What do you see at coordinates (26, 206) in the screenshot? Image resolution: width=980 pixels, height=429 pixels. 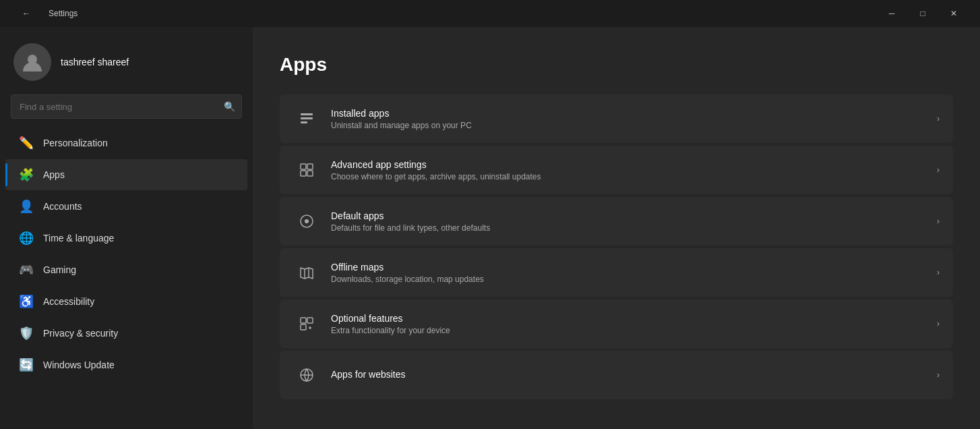 I see `accounts-icon: 👤` at bounding box center [26, 206].